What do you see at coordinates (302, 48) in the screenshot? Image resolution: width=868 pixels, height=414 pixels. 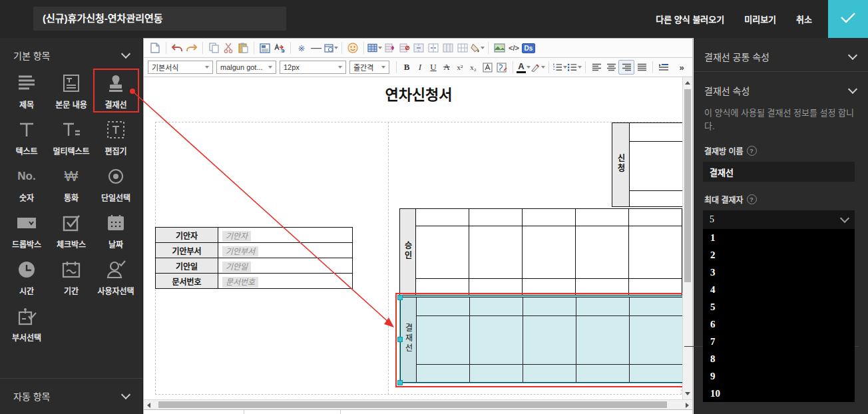 I see `special-char-icon: ※` at bounding box center [302, 48].